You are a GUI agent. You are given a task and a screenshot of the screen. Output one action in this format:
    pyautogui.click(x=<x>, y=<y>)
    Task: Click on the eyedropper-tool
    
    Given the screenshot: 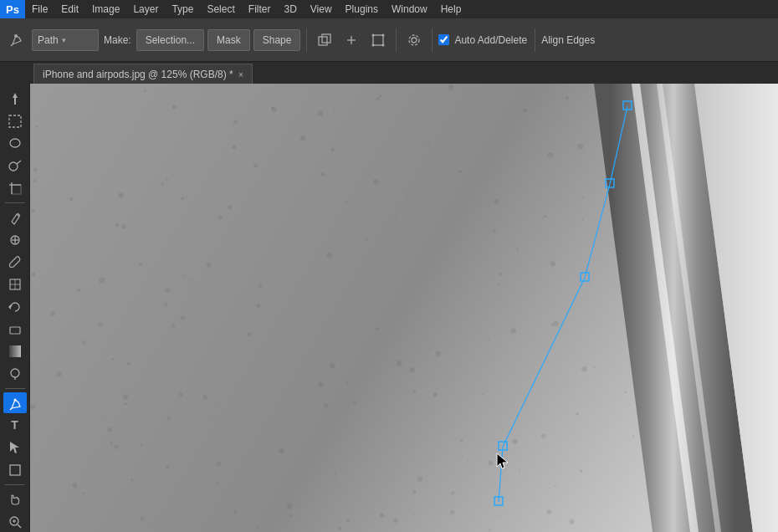 What is the action you would take?
    pyautogui.click(x=15, y=217)
    